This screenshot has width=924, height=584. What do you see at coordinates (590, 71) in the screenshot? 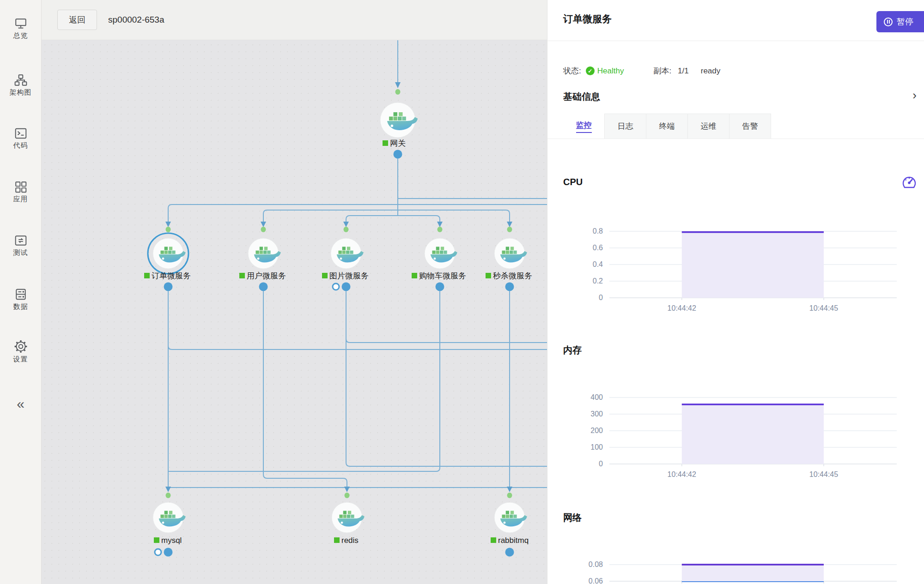
I see `healthy-check-icon: ✓` at bounding box center [590, 71].